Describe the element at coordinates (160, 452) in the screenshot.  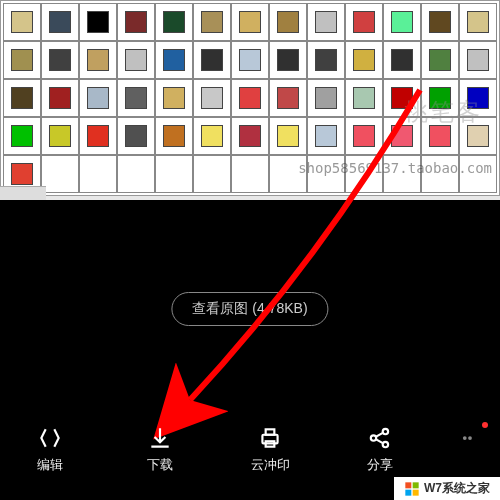
I see `download-button: 下载` at that location.